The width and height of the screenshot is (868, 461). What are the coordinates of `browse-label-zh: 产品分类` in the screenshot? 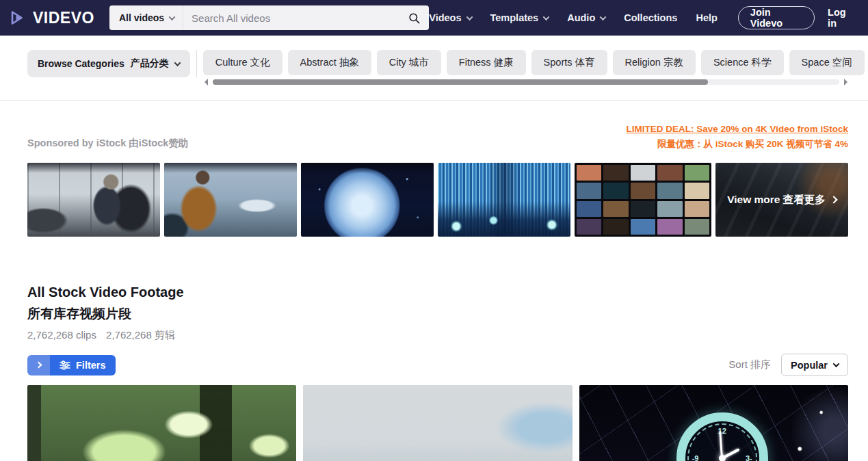 It's located at (150, 64).